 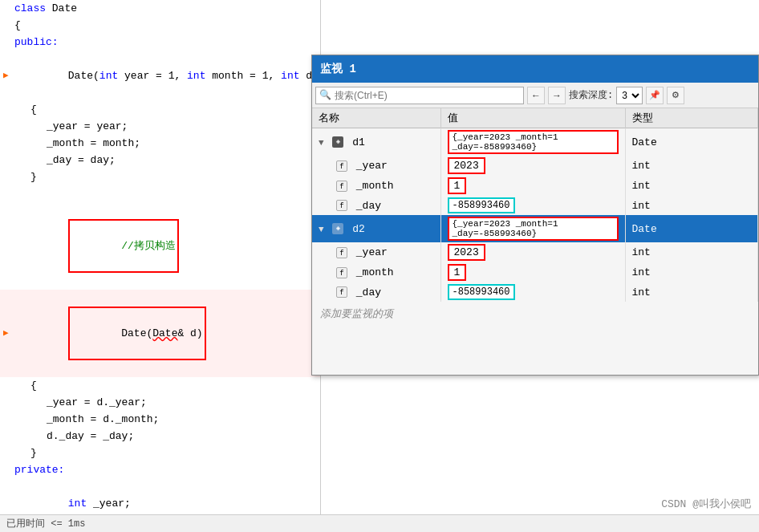 I want to click on row-d2-year-type: int, so click(x=692, y=252).